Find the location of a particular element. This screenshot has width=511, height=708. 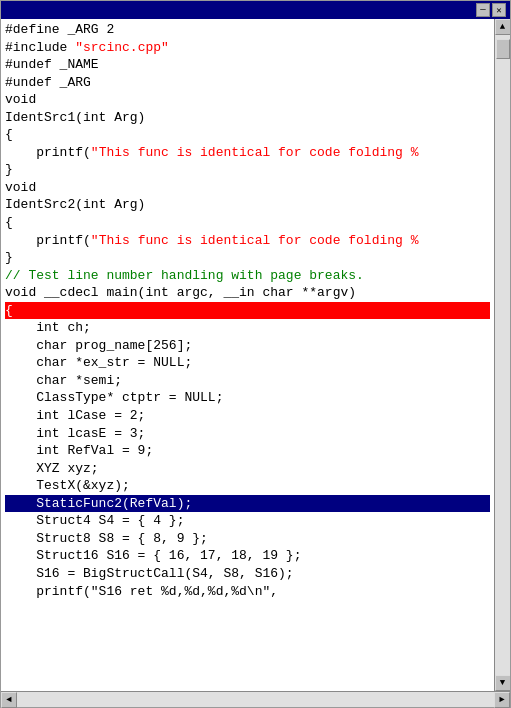

code-line: char *ex_str = NULL; is located at coordinates (248, 363).